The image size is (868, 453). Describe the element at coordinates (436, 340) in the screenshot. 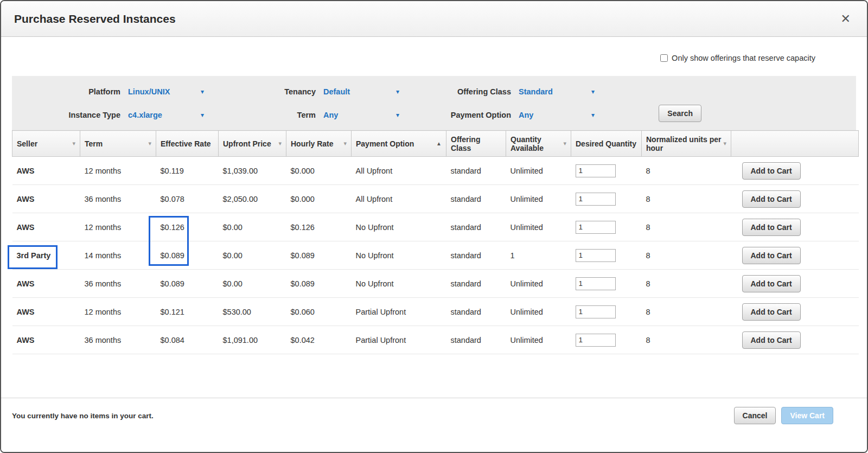

I see `table-row: AWS 36 months $0.084 $1,091.00 $0.042 Pa…` at that location.